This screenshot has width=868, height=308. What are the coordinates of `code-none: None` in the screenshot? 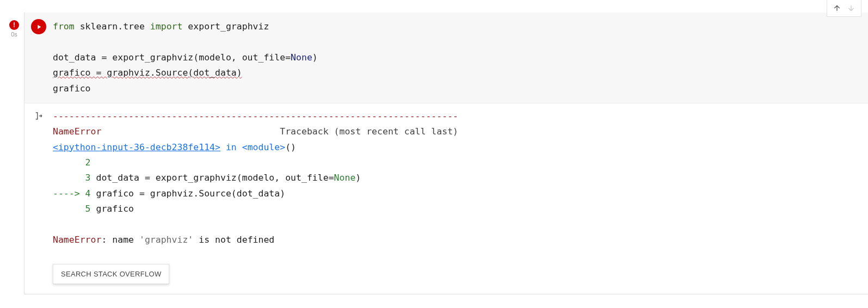 It's located at (301, 58).